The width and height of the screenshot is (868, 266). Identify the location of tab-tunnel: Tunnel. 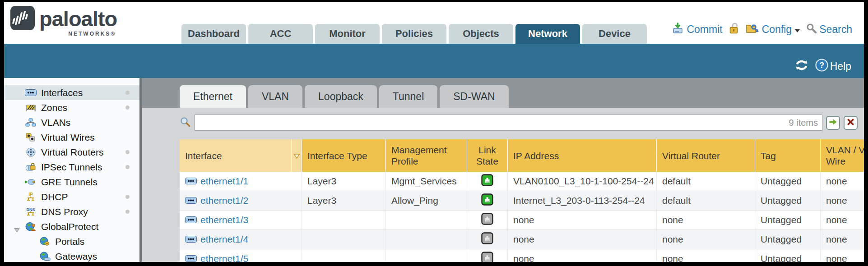
(408, 96).